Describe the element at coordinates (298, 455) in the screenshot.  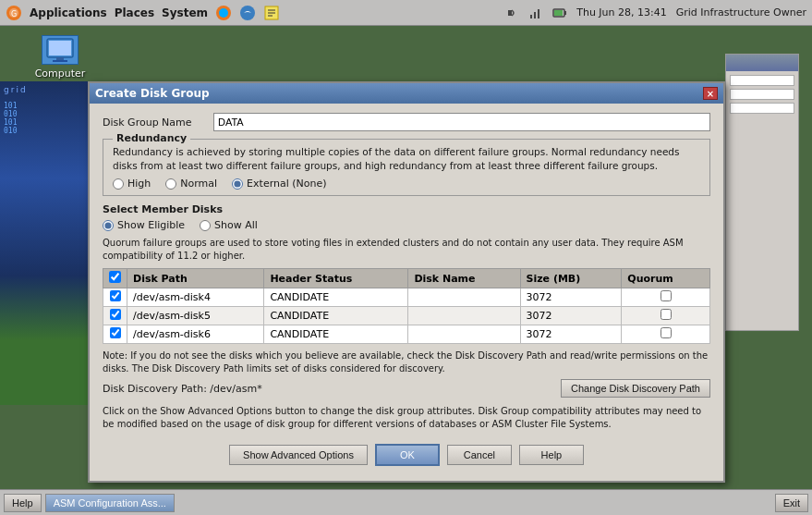
I see `show-advanced-button: Show Advanced Options` at that location.